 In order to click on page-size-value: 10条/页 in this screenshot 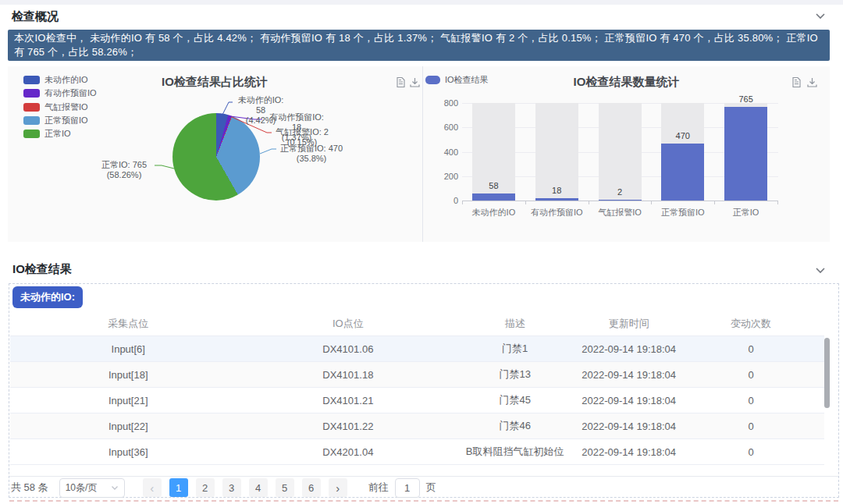, I will do `click(81, 488)`.